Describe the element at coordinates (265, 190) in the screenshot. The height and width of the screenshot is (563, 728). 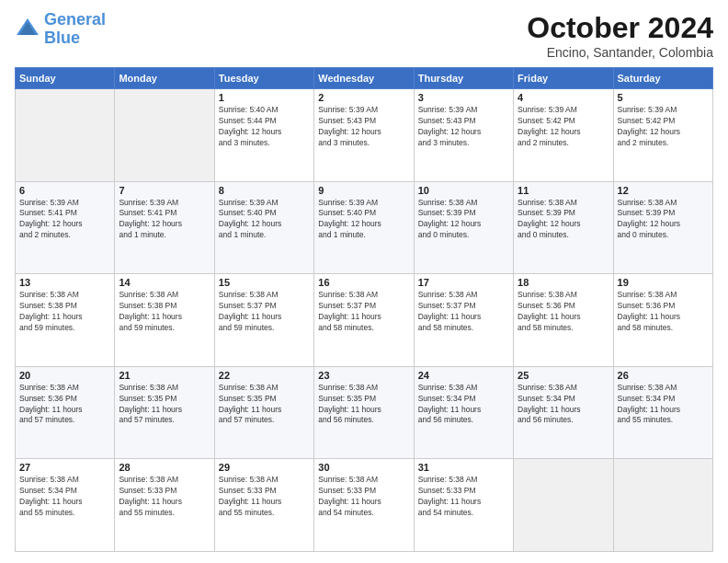
I see `day-number: 8` at that location.